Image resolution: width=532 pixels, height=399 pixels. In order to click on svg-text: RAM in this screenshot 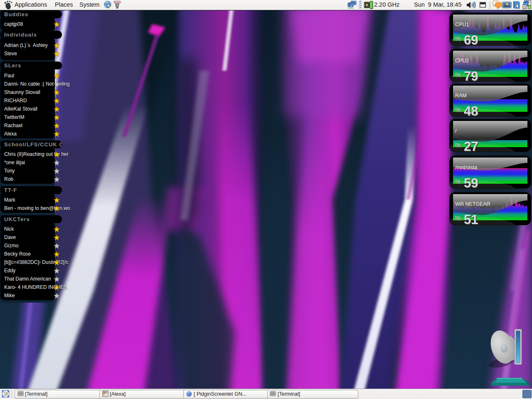, I will do `click(461, 96)`.